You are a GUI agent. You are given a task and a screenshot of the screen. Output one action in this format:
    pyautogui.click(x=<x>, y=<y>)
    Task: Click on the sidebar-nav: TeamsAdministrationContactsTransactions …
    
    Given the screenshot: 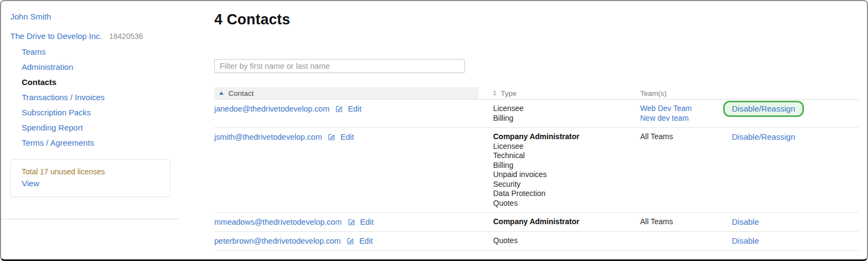 What is the action you would take?
    pyautogui.click(x=104, y=97)
    